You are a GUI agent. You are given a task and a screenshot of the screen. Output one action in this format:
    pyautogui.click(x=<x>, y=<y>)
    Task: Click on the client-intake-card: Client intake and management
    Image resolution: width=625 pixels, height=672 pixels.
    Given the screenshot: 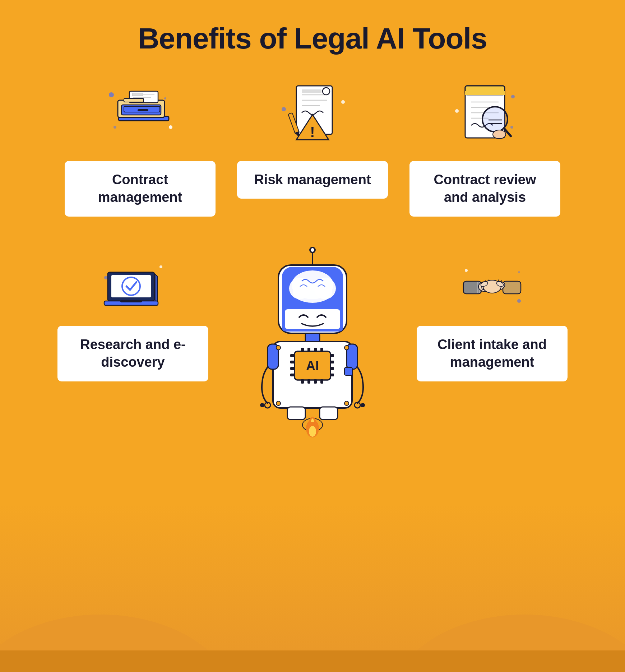 What is the action you would take?
    pyautogui.click(x=492, y=353)
    